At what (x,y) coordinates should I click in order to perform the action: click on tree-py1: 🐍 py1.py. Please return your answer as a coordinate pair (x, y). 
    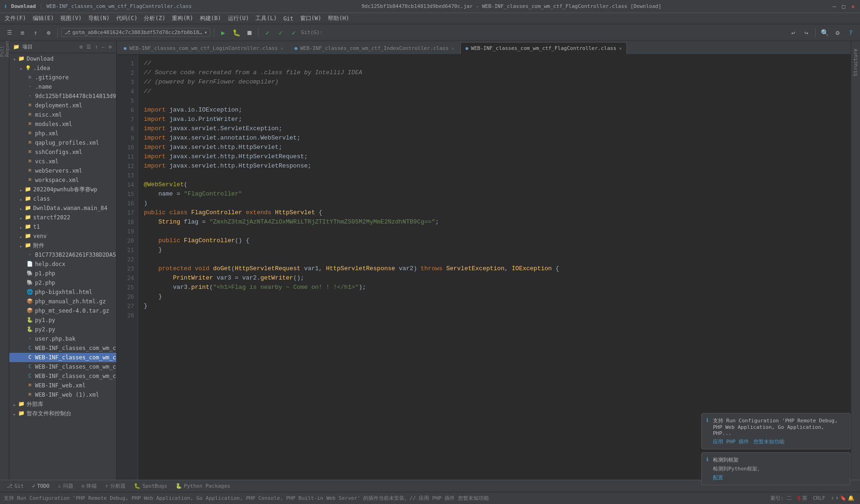
    Looking at the image, I should click on (63, 320).